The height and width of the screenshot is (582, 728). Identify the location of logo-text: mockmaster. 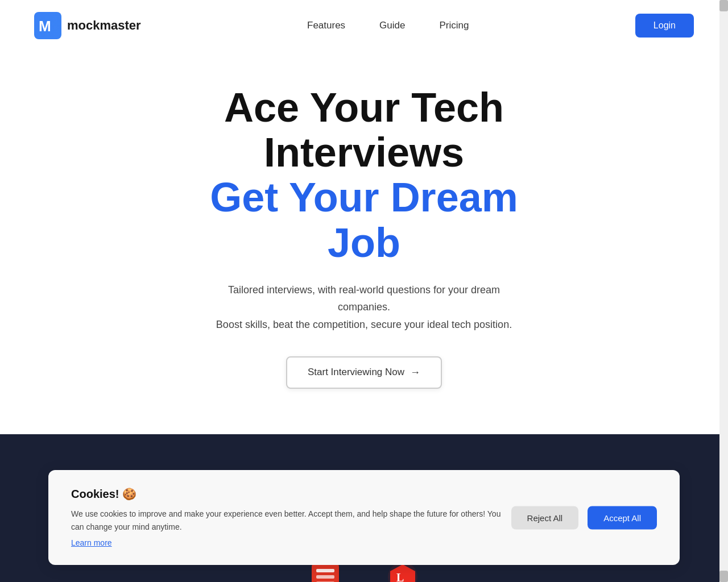
(104, 26).